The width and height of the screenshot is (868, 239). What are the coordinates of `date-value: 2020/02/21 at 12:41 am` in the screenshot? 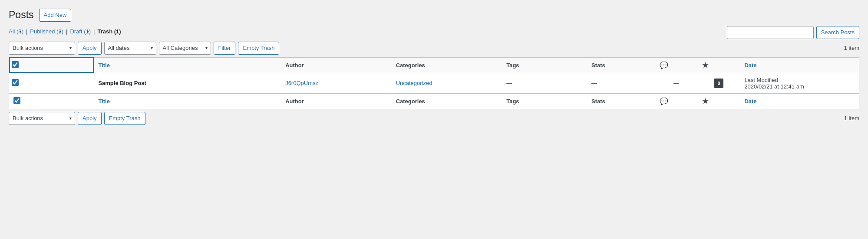 It's located at (774, 87).